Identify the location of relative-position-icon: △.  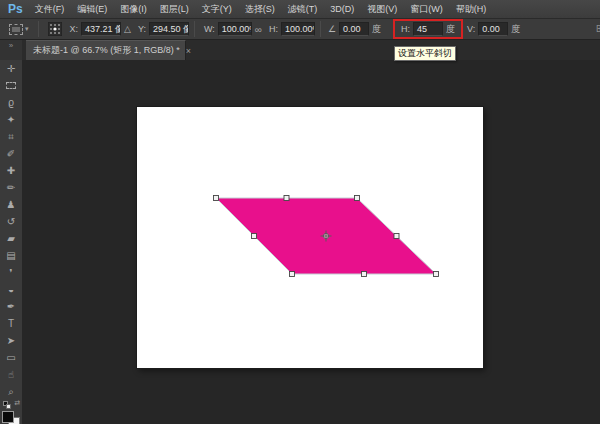
(128, 29).